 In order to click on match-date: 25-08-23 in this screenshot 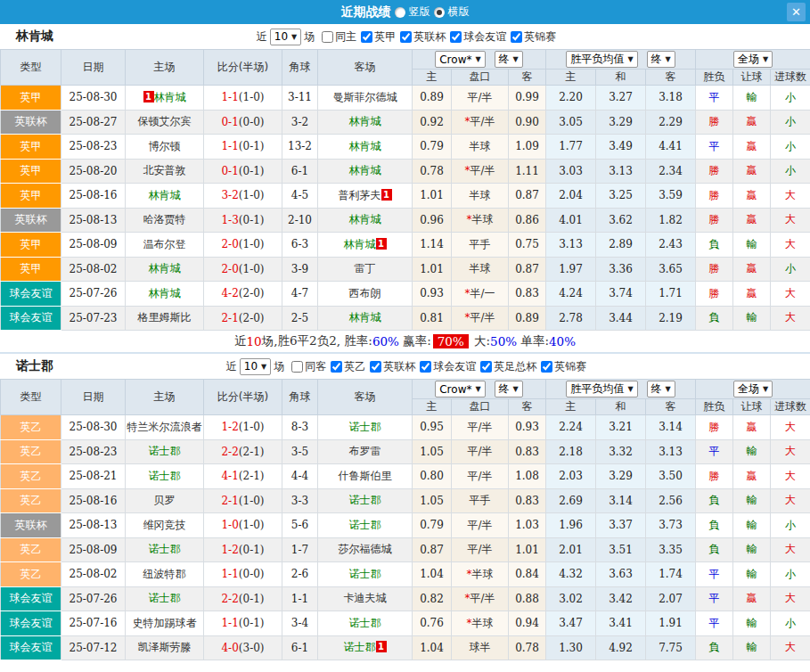, I will do `click(94, 147)`.